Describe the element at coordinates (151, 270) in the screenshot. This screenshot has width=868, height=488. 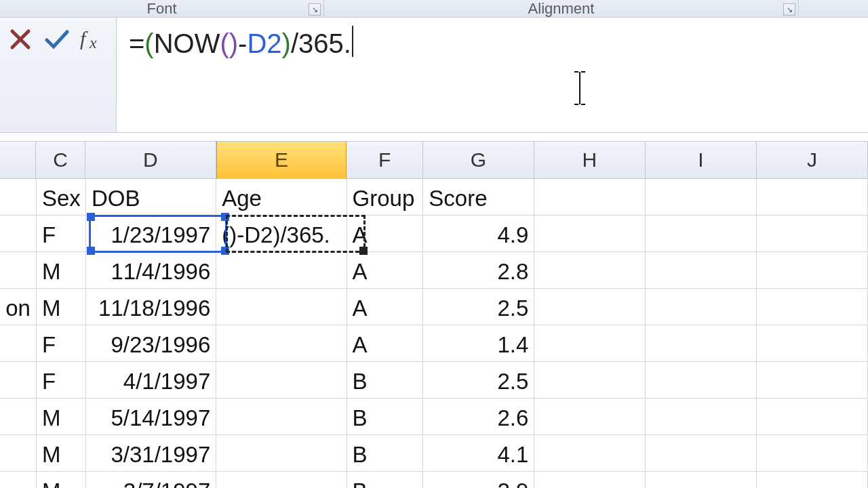
I see `cell: 11/4/1996` at that location.